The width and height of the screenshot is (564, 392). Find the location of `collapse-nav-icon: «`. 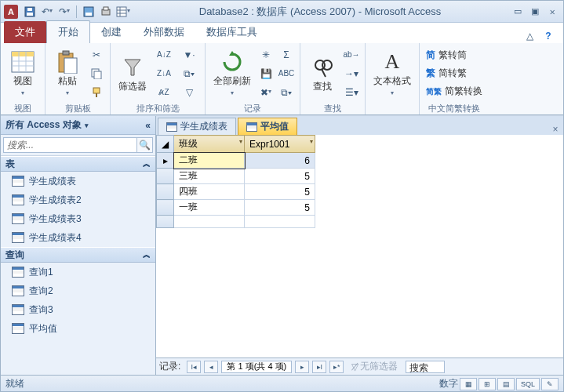

collapse-nav-icon: « is located at coordinates (147, 125).